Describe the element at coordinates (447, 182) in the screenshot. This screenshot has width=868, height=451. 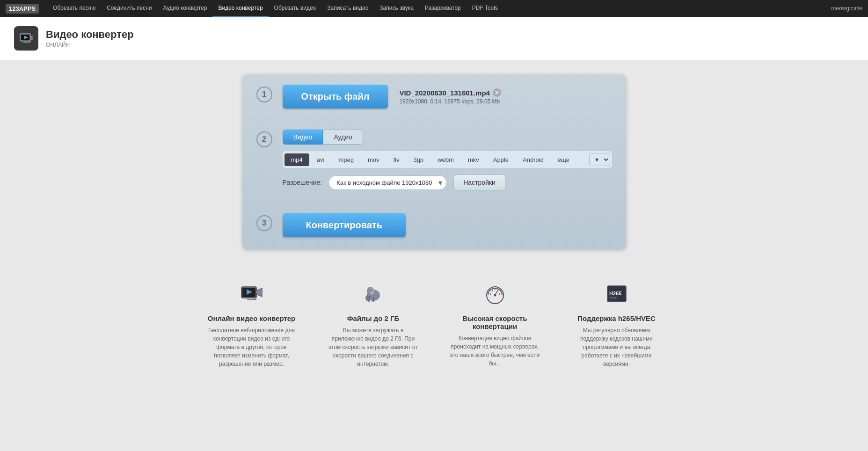
I see `resolution-row: Разрешение: Как в исходном файле 1920x10…` at that location.